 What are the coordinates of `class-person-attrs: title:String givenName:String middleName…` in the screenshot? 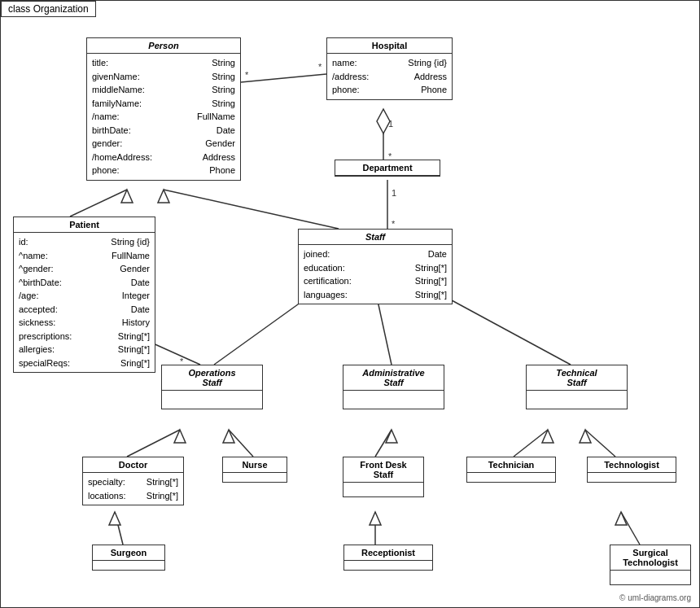 It's located at (164, 117).